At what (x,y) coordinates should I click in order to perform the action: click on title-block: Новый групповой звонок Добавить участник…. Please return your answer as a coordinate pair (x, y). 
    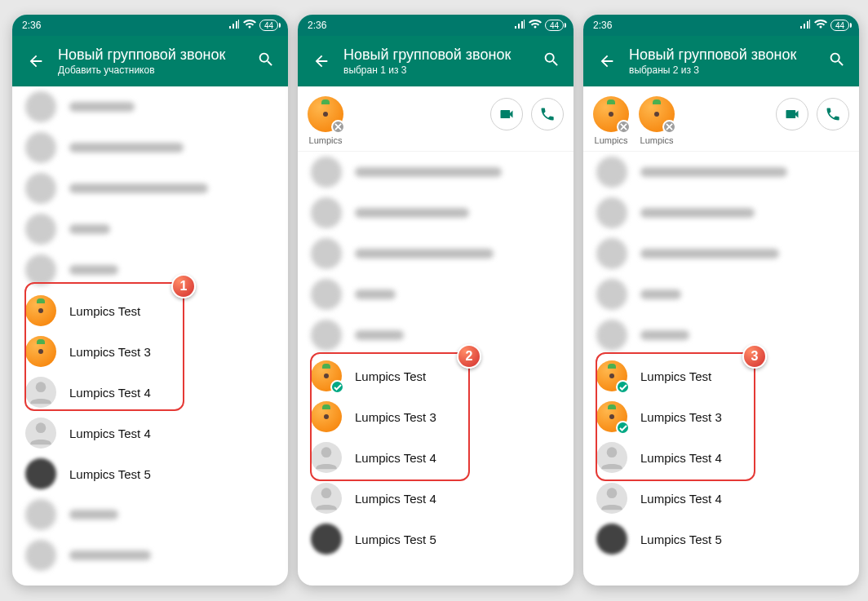
    Looking at the image, I should click on (154, 62).